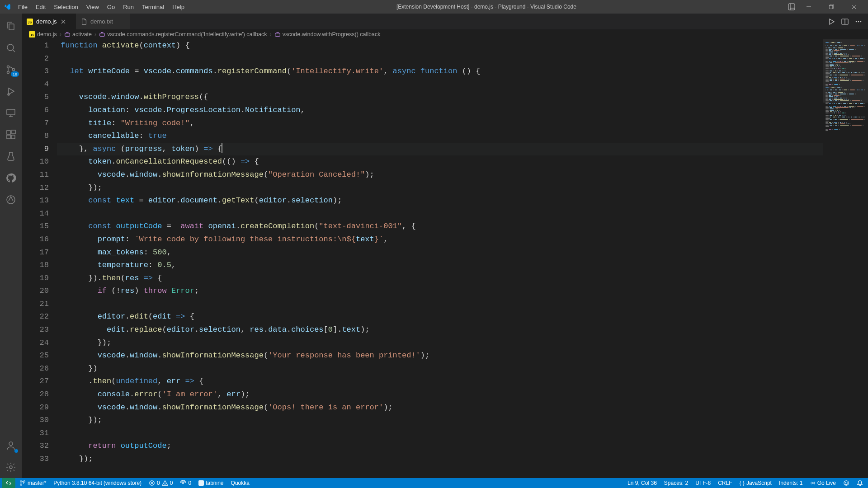 The width and height of the screenshot is (868, 488). Describe the element at coordinates (440, 175) in the screenshot. I see `code-line: vscode.window.showInformationMessage("Op…` at that location.